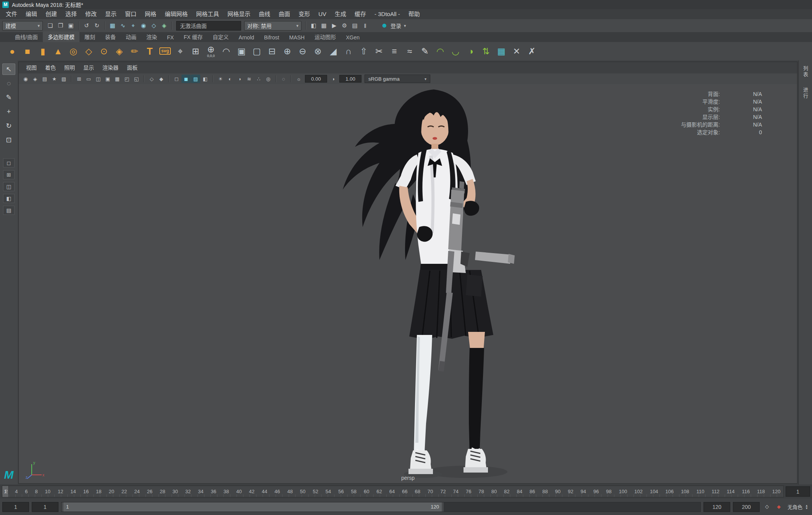 The height and width of the screenshot is (515, 812). What do you see at coordinates (381, 507) in the screenshot?
I see `range-slider-track: 1 120` at bounding box center [381, 507].